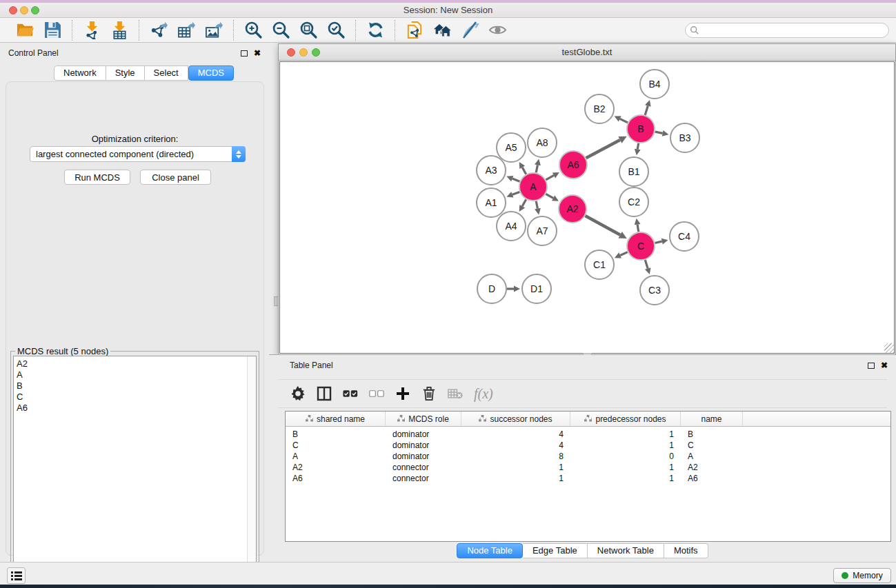  What do you see at coordinates (516, 193) in the screenshot?
I see `graph-edge-A-A1` at bounding box center [516, 193].